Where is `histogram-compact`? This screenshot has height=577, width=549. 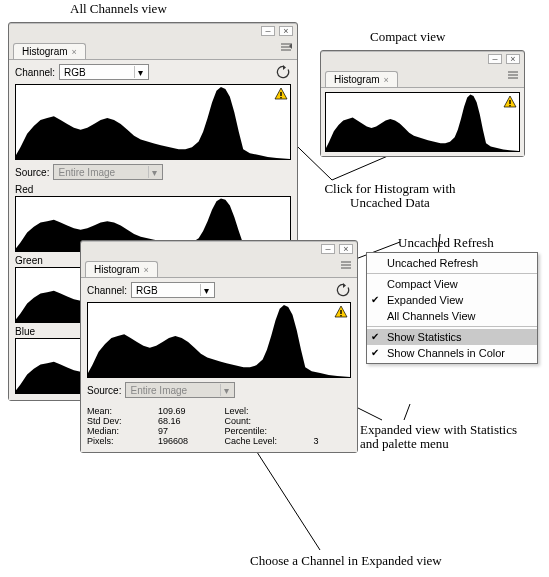 histogram-compact is located at coordinates (422, 122).